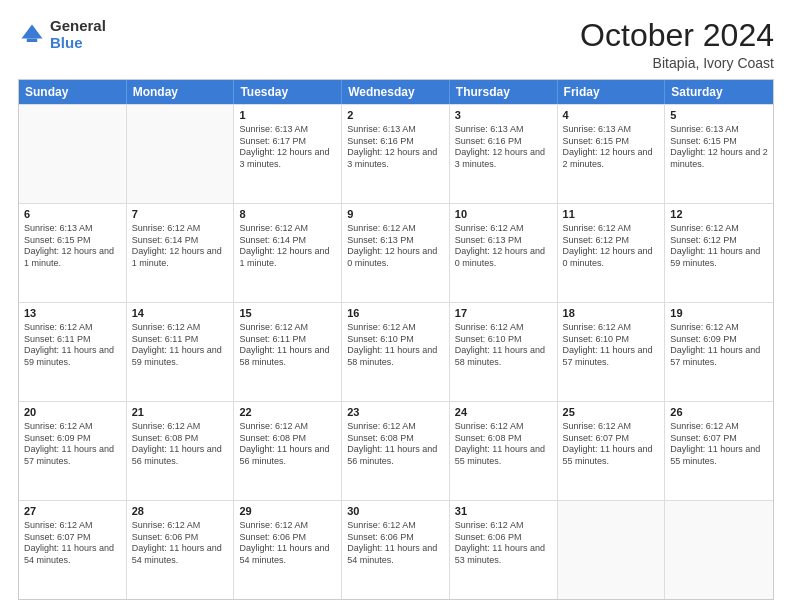  Describe the element at coordinates (504, 246) in the screenshot. I see `cell-info: Sunrise: 6:12 AM Sunset: 6:13 PM Dayligh…` at that location.